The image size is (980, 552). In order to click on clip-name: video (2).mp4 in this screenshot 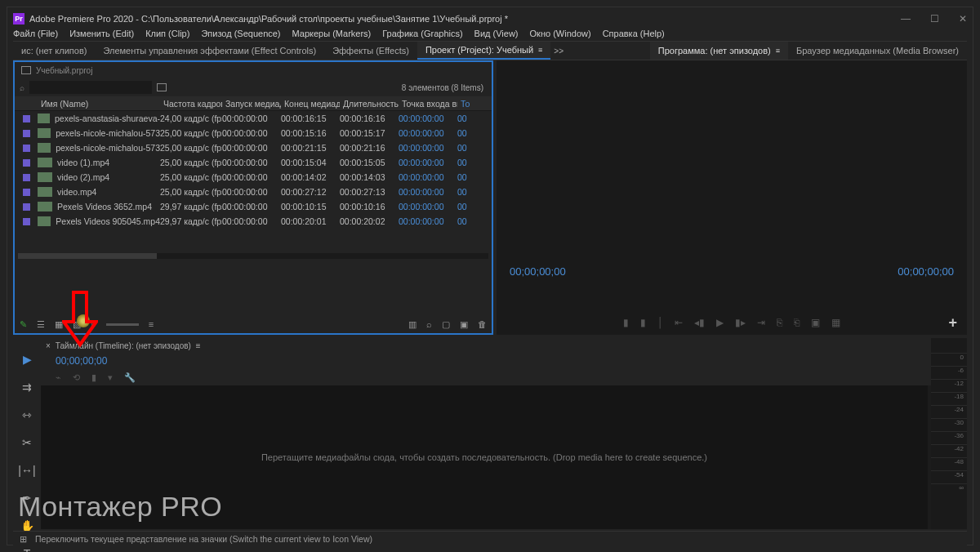, I will do `click(99, 177)`.